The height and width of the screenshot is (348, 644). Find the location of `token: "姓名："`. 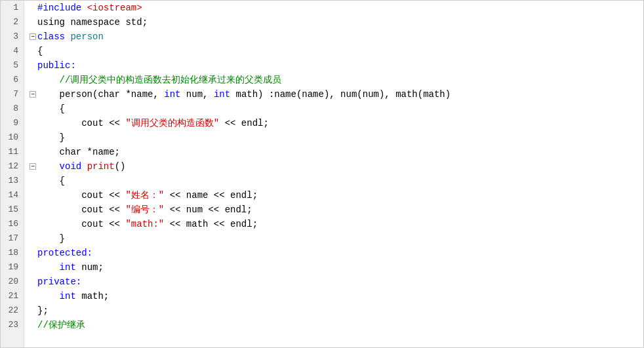

token: "姓名：" is located at coordinates (144, 195).